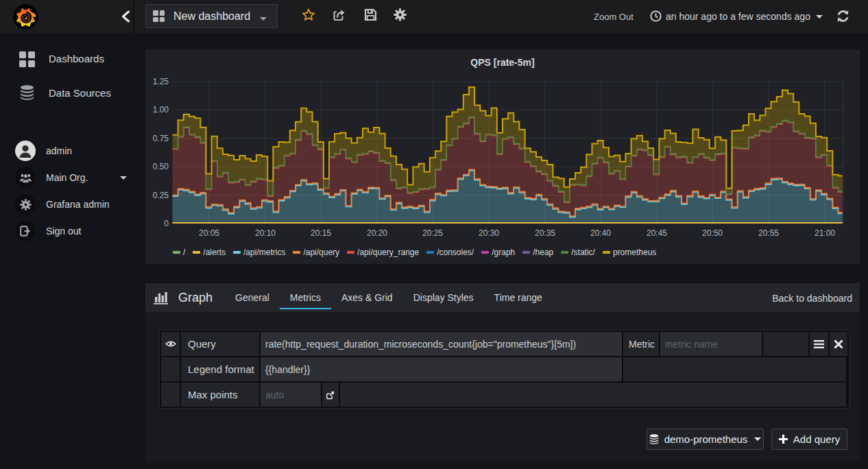 Image resolution: width=868 pixels, height=469 pixels. I want to click on svg-text: 0.25, so click(161, 195).